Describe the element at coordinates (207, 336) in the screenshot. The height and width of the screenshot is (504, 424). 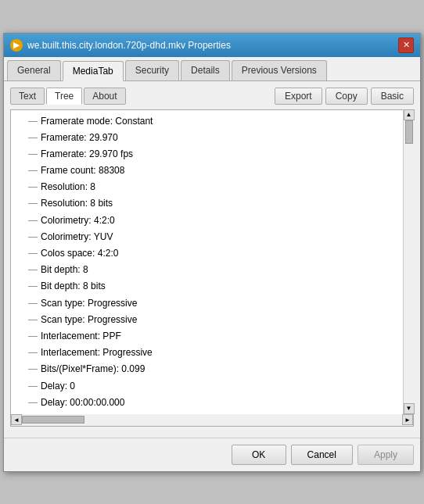
I see `tree-item: Interlacement: PPF` at that location.